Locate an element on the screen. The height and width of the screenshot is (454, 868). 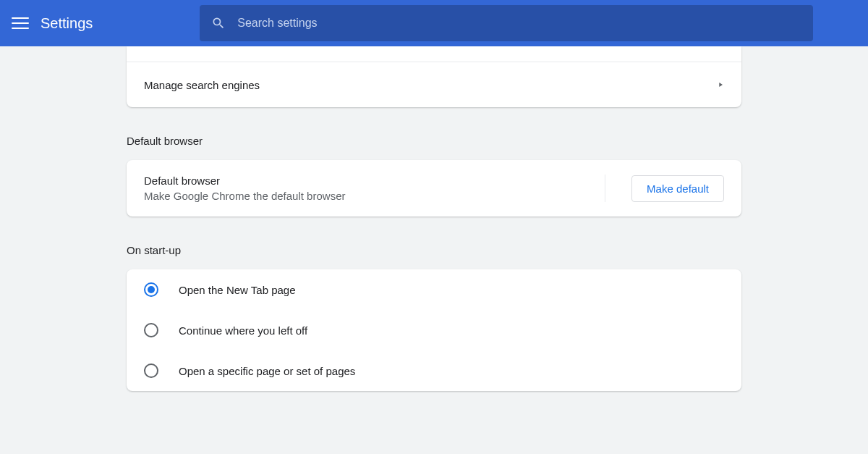
default-browser-row: Default browser Make Google Chrome the d… is located at coordinates (434, 188).